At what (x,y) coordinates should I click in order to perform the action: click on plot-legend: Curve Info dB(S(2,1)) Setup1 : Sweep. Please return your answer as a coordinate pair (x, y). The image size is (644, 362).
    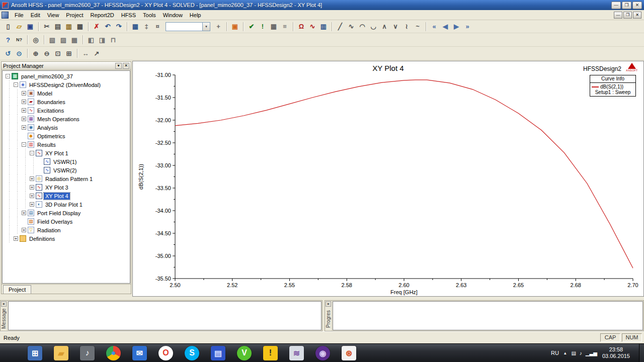
    Looking at the image, I should click on (613, 85).